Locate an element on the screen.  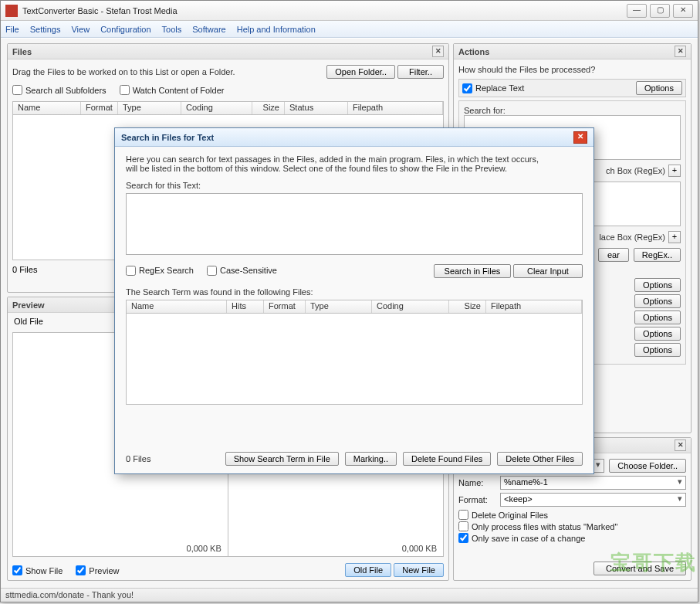
convert-save-button: Convert and Save is located at coordinates (640, 568).